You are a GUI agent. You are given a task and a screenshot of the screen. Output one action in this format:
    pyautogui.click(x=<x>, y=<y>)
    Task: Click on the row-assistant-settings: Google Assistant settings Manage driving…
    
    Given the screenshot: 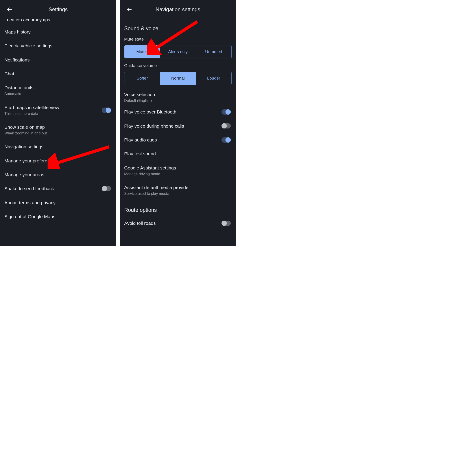 What is the action you would take?
    pyautogui.click(x=178, y=170)
    